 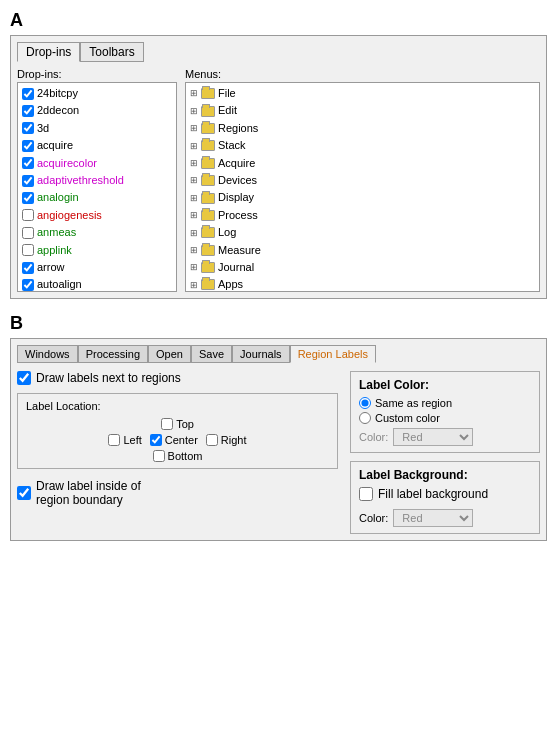 I want to click on draw-labels-row: Draw labels next to regions, so click(x=178, y=378).